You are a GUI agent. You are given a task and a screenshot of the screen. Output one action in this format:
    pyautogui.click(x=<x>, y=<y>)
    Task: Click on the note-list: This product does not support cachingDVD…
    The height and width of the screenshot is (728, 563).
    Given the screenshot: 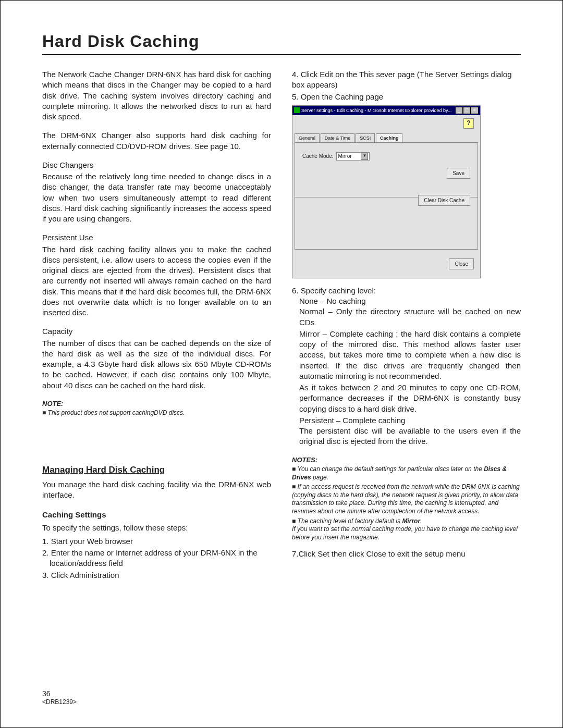 What is the action you would take?
    pyautogui.click(x=156, y=413)
    